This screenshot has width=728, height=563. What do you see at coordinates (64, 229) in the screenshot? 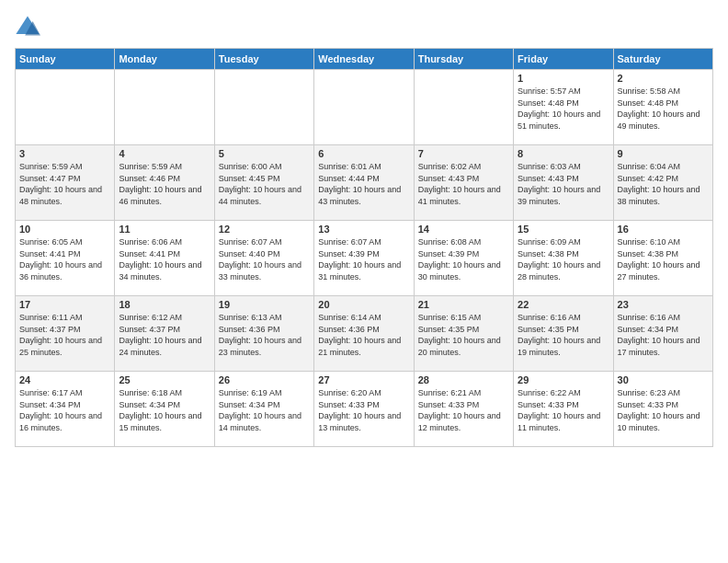
I see `day-number: 10` at bounding box center [64, 229].